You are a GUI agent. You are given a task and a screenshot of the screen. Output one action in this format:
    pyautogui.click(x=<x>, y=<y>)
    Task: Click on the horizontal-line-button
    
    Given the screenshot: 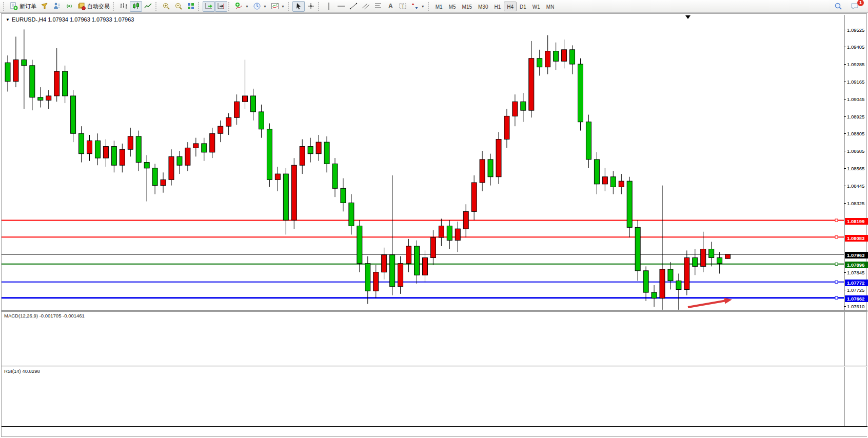 What is the action you would take?
    pyautogui.click(x=341, y=6)
    